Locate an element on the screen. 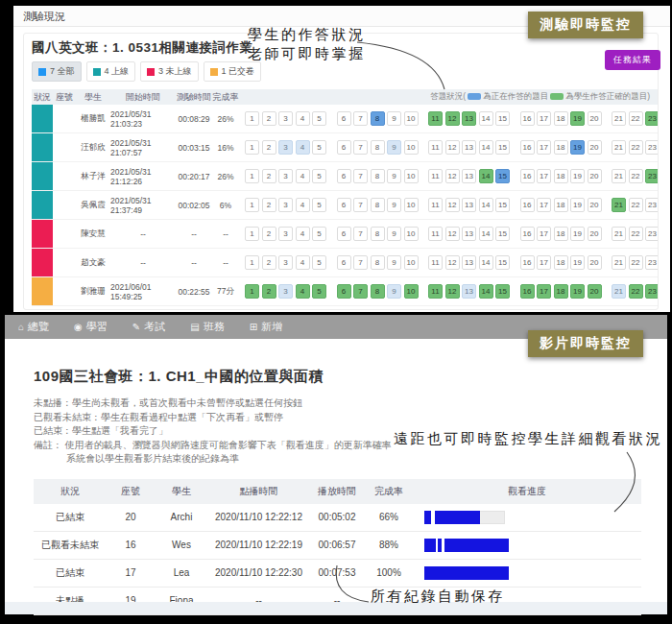  filter-chip-全部: 7 全部 is located at coordinates (57, 71).